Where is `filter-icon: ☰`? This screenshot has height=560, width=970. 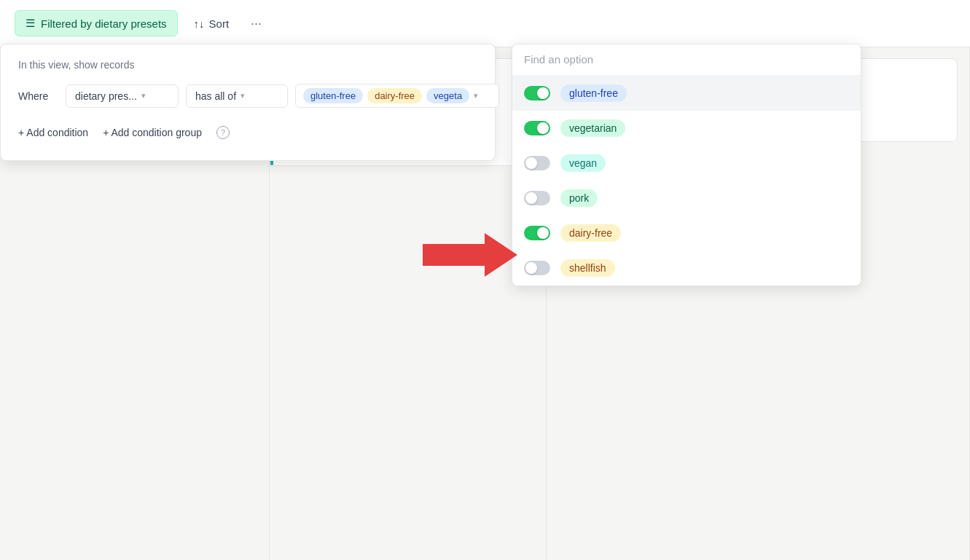 filter-icon: ☰ is located at coordinates (31, 23).